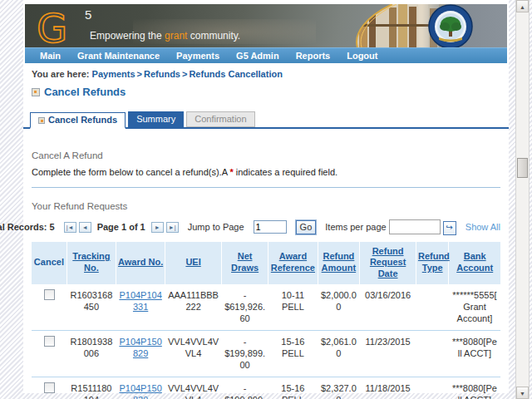 The image size is (532, 399). Describe the element at coordinates (88, 15) in the screenshot. I see `g5-logo-five: 5` at that location.